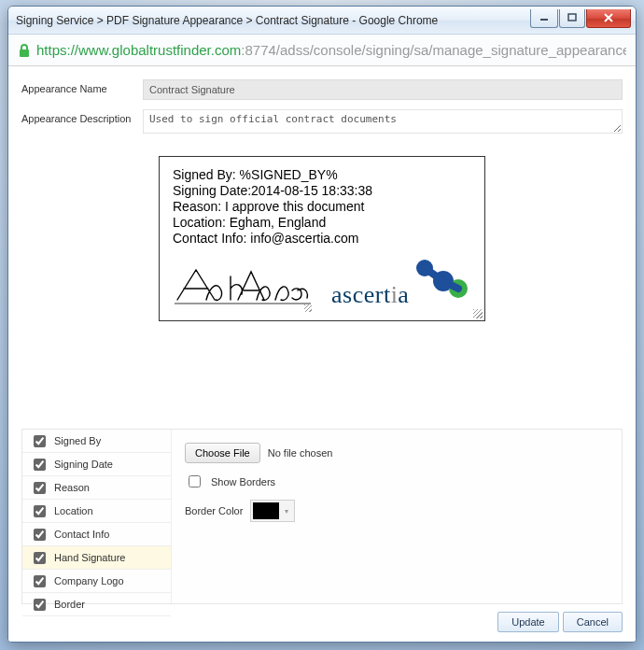  What do you see at coordinates (97, 534) in the screenshot?
I see `checklist-item-contact-info: Contact Info` at bounding box center [97, 534].